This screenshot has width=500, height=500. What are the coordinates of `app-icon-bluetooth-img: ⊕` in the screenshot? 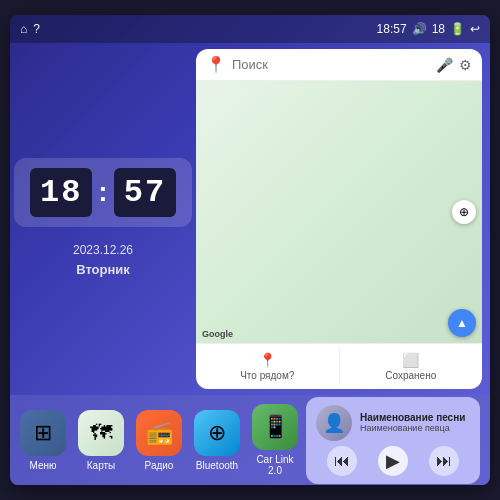 It's located at (217, 433).